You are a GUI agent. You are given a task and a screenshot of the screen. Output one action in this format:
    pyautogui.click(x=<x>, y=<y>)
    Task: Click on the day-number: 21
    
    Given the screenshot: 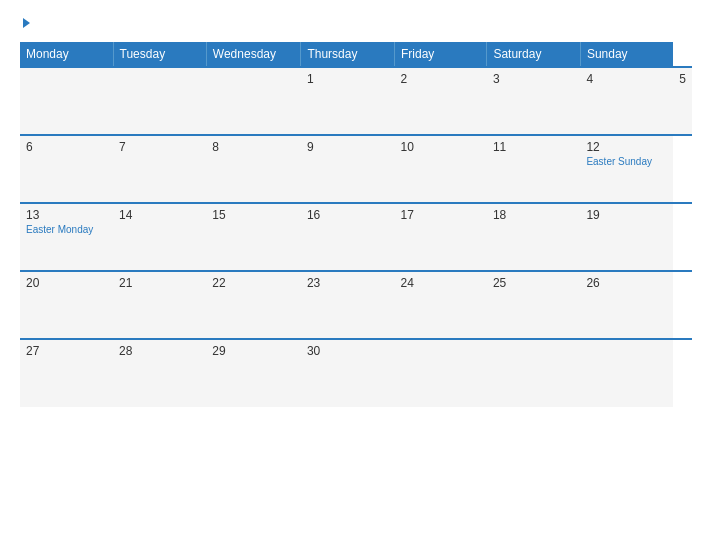 What is the action you would take?
    pyautogui.click(x=160, y=283)
    